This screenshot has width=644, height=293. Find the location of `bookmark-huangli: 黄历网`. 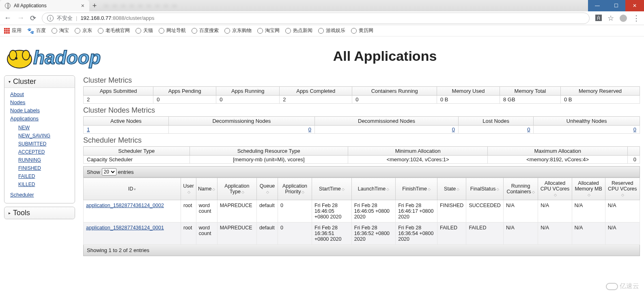

bookmark-huangli: 黄历网 is located at coordinates (362, 31).